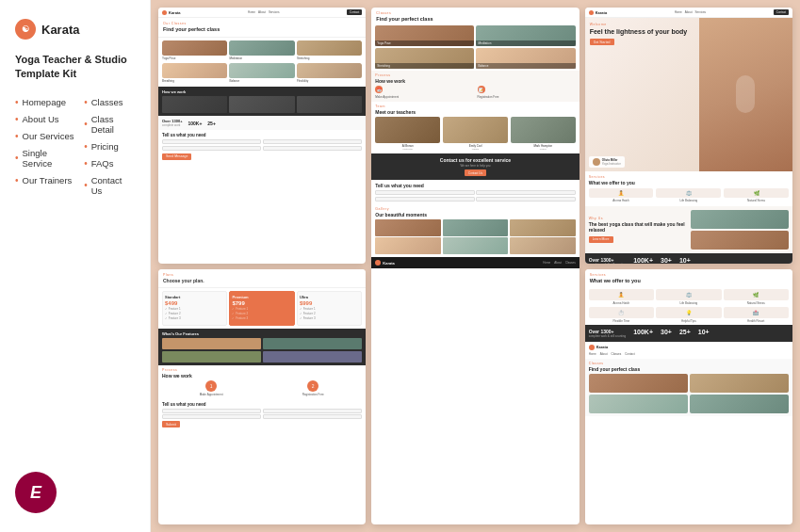 This screenshot has height=532, width=800. Describe the element at coordinates (526, 36) in the screenshot. I see `c4-class-2: Meditation` at that location.